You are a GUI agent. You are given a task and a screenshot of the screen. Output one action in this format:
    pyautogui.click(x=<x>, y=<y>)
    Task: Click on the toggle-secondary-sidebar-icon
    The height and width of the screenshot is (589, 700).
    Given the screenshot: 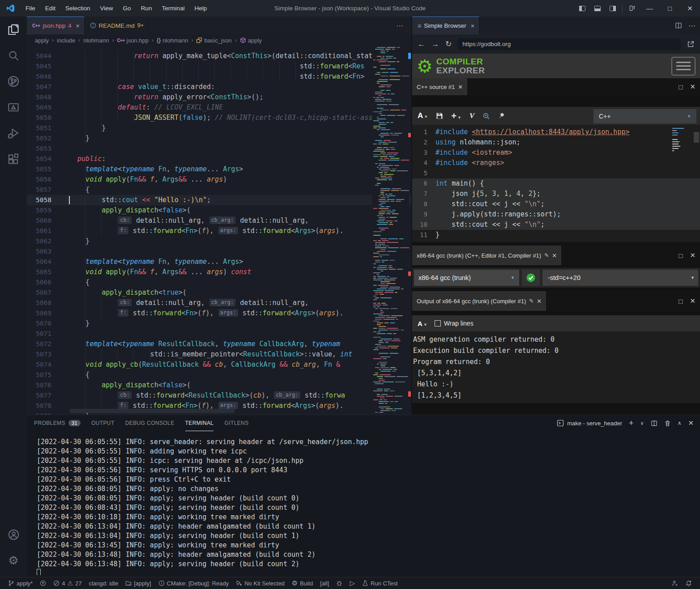 What is the action you would take?
    pyautogui.click(x=613, y=8)
    